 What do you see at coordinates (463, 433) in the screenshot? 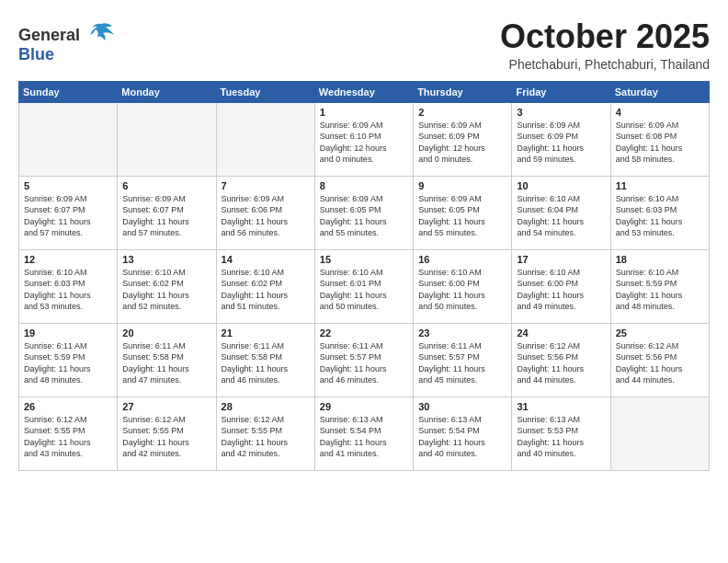
I see `calendar-day: 30Sunrise: 6:13 AM Sunset: 5:54 PM Dayli…` at bounding box center [463, 433].